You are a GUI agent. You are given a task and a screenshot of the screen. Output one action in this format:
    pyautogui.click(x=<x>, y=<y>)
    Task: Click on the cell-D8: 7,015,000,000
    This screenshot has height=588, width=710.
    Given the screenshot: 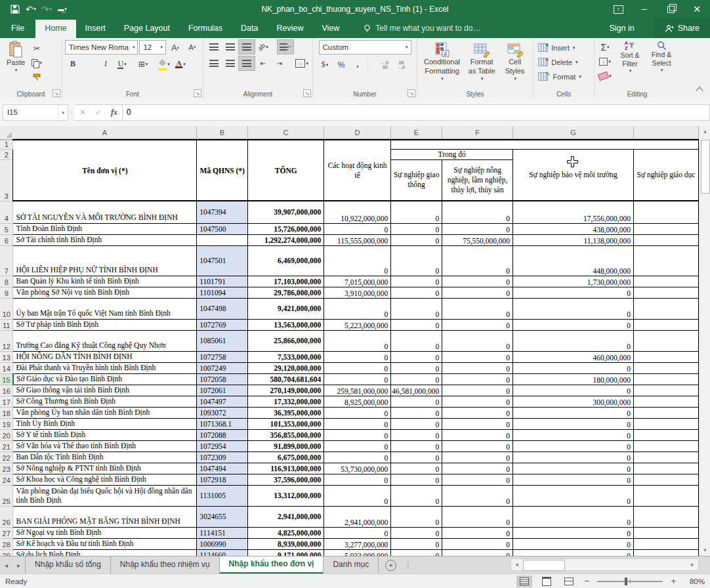 What is the action you would take?
    pyautogui.click(x=358, y=281)
    